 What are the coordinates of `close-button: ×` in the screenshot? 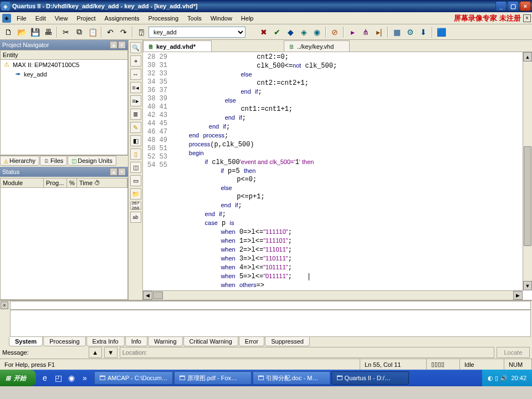 It's located at (525, 6).